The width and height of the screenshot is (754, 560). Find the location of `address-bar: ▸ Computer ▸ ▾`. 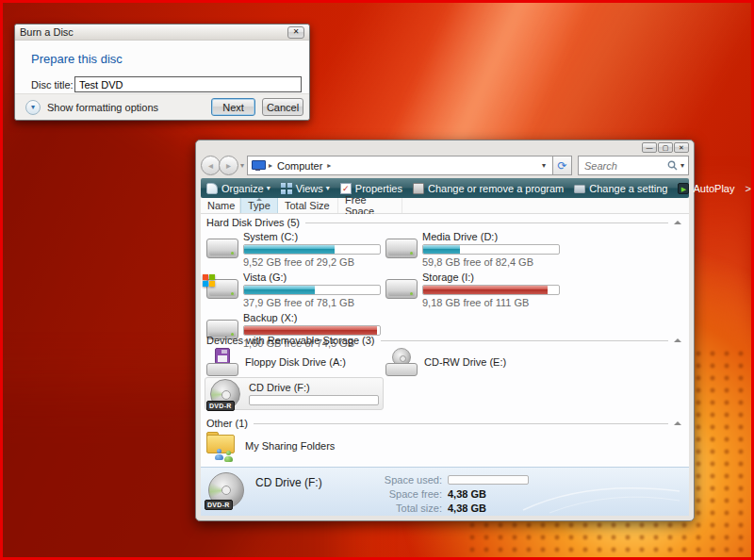

address-bar: ▸ Computer ▸ ▾ is located at coordinates (400, 166).